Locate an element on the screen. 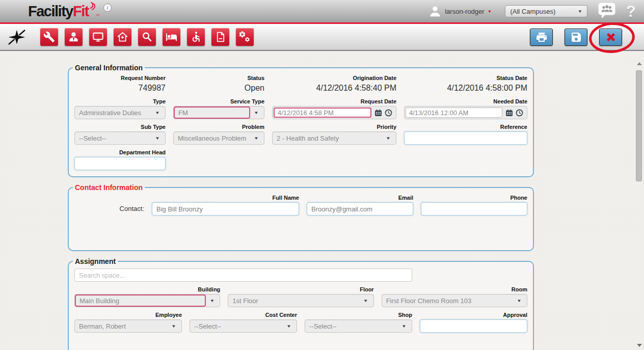 Image resolution: width=644 pixels, height=350 pixels. compass-icon is located at coordinates (17, 37).